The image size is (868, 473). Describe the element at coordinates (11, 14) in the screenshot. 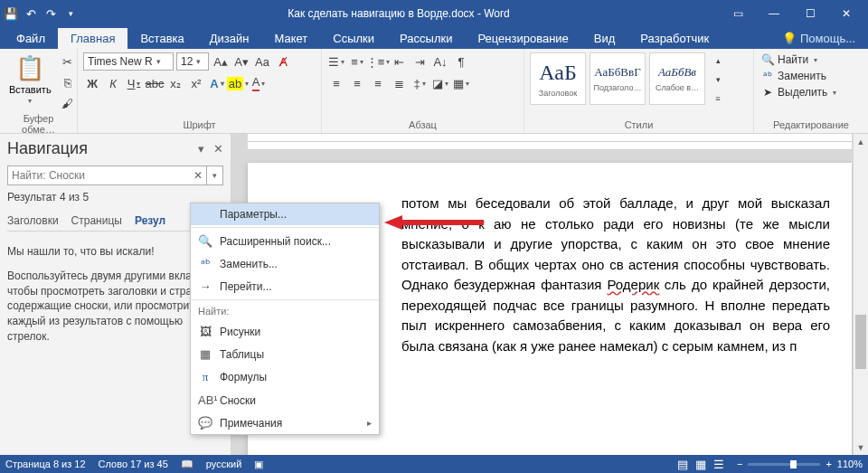

I see `save-icon: 💾` at that location.